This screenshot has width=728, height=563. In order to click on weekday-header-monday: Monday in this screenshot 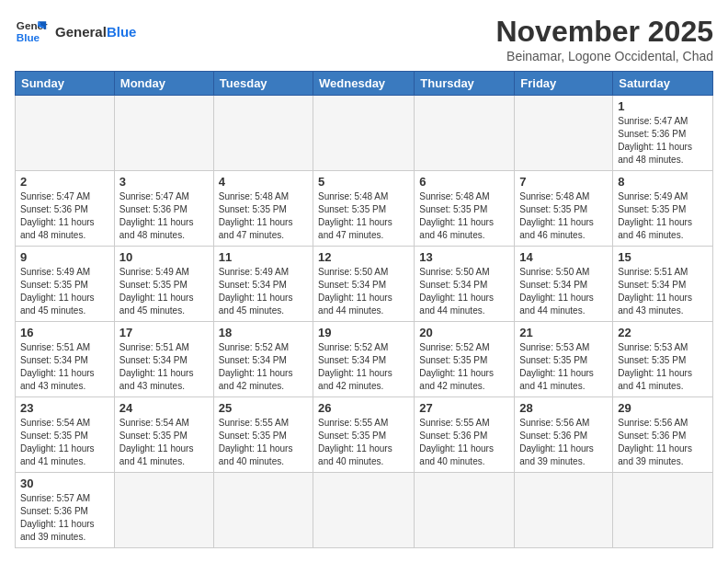, I will do `click(164, 84)`.